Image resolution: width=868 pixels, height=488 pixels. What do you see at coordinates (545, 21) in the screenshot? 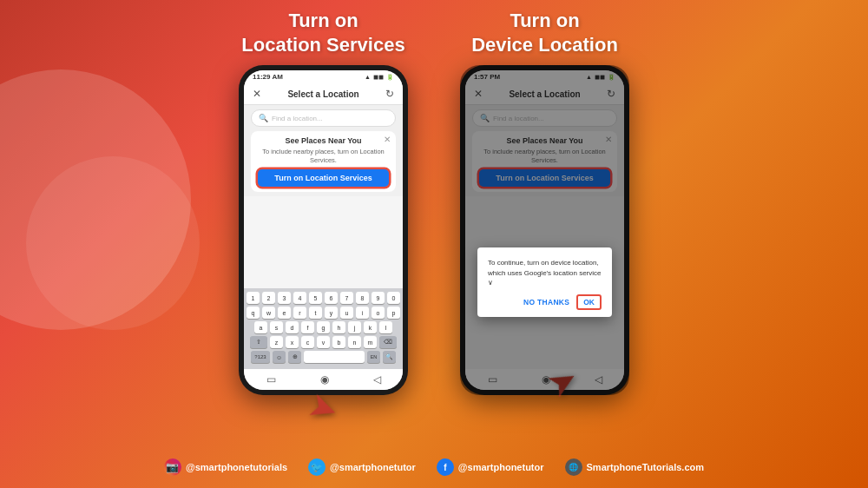
I see `right-title-line1: Turn on` at bounding box center [545, 21].